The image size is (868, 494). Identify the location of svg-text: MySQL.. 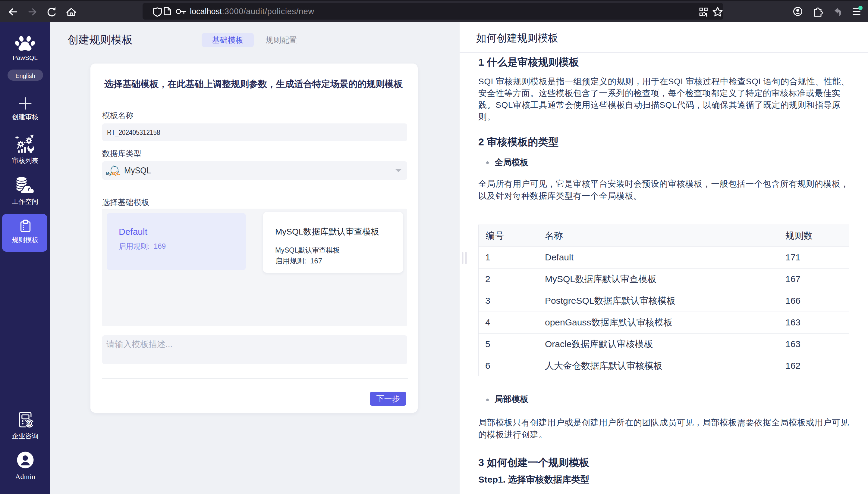
(113, 174).